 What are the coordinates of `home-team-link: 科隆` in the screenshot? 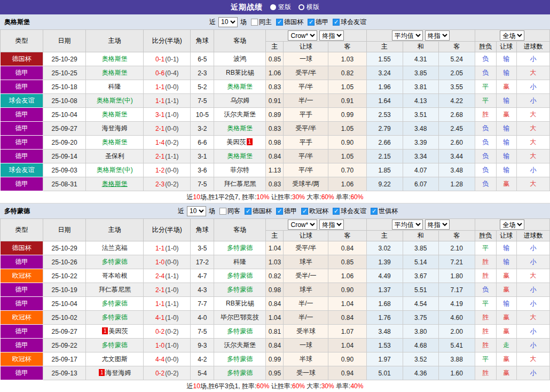 It's located at (115, 87).